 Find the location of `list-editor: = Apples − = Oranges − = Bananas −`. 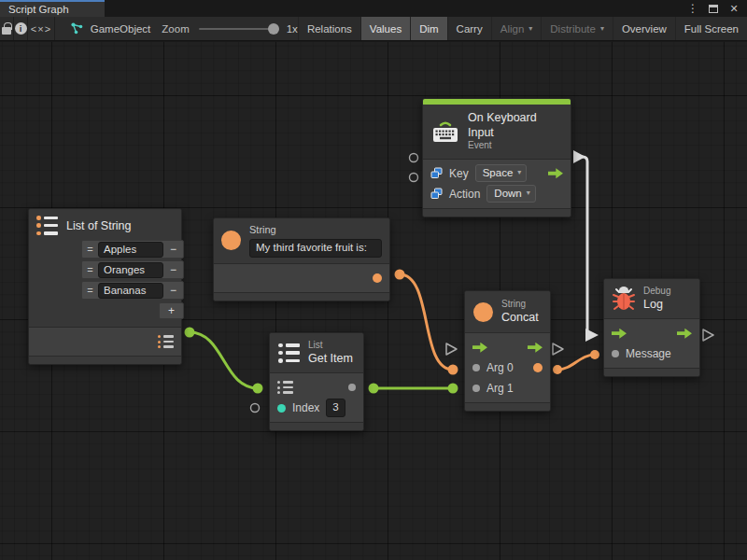

list-editor: = Apples − = Oranges − = Bananas − is located at coordinates (133, 280).